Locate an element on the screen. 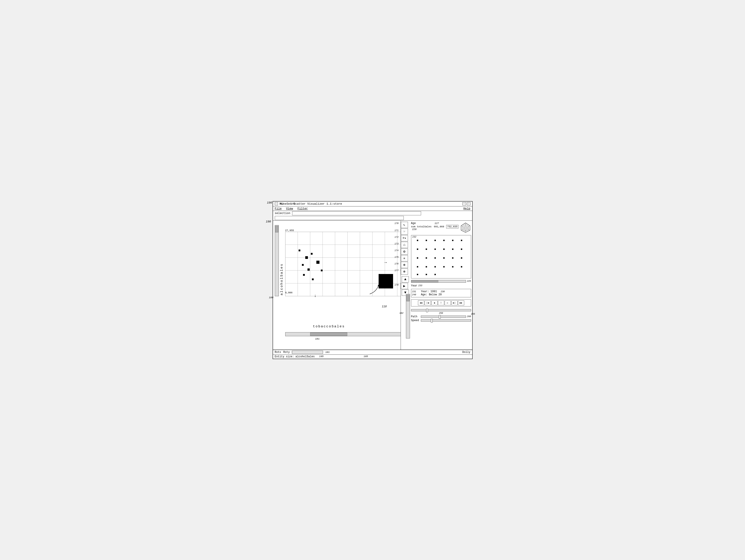  mini-scatter-plot: 232 is located at coordinates (441, 257).